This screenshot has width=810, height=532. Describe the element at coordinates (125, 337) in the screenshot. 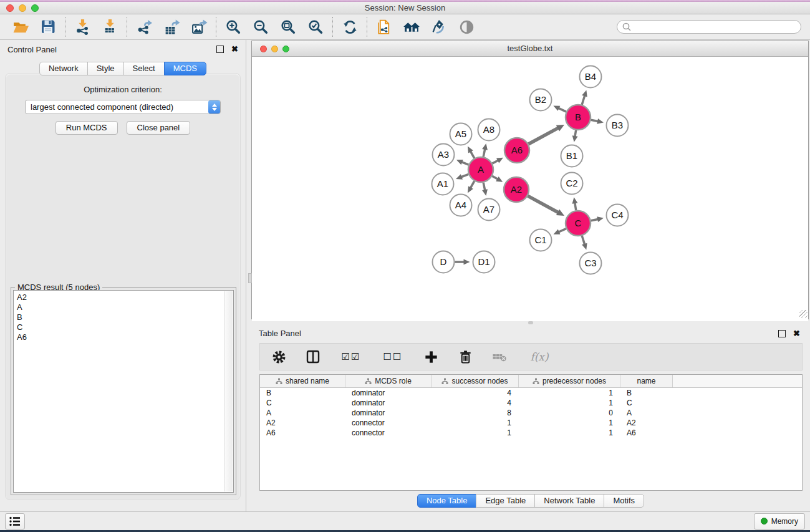

I see `mcds-result-item: A6` at that location.